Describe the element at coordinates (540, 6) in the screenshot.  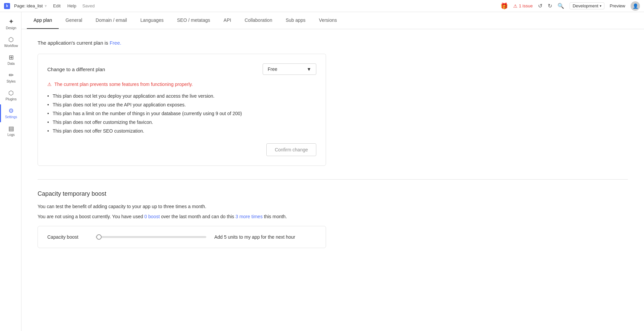
I see `undo-button: ↺` at that location.